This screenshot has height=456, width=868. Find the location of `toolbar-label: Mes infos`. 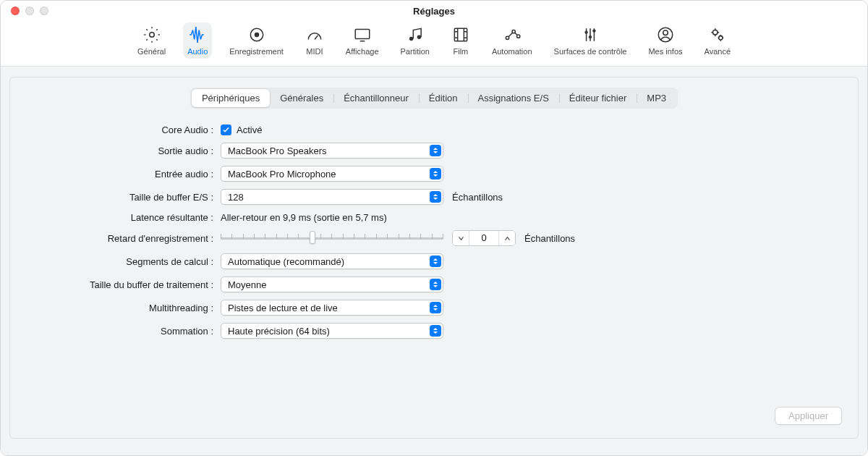

toolbar-label: Mes infos is located at coordinates (665, 51).